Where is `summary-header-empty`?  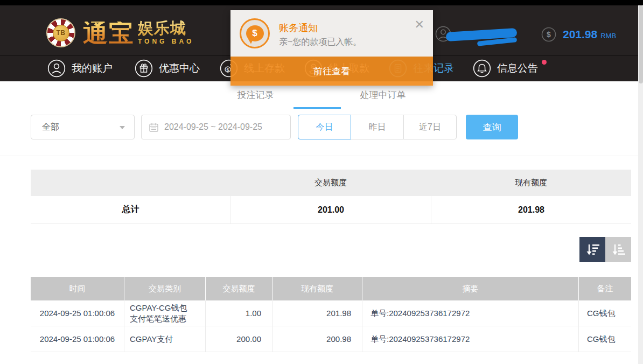
summary-header-empty is located at coordinates (130, 183).